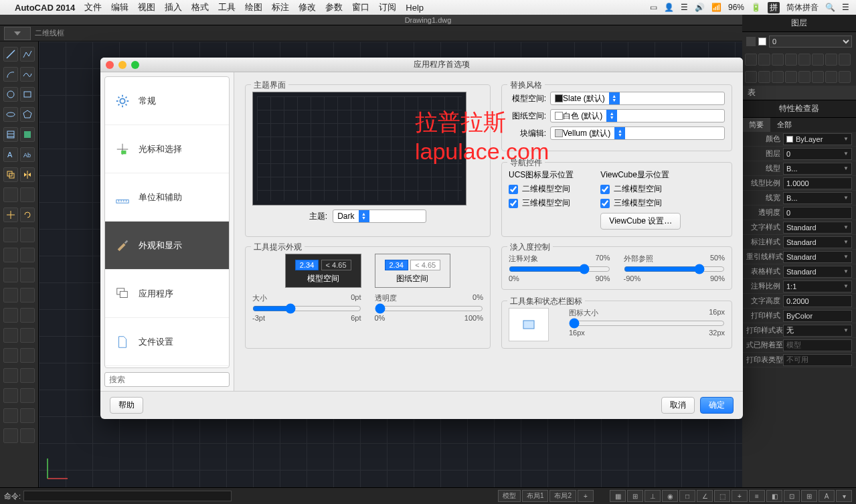  Describe the element at coordinates (27, 255) in the screenshot. I see `tool-extend-icon` at that location.